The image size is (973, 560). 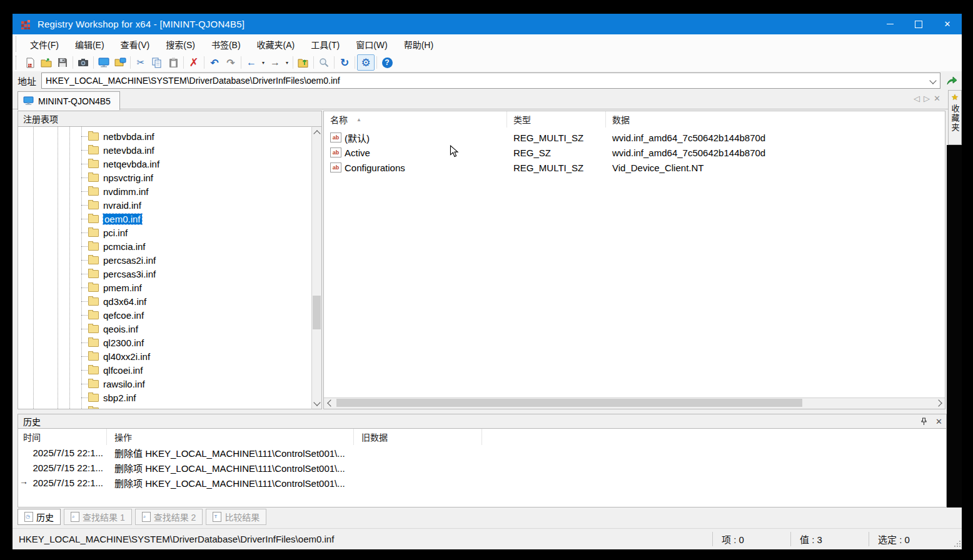 I want to click on value-row-default: ab(默认) REG_MULTI_SZ wvid.inf_amd64_7c506…, so click(x=634, y=138).